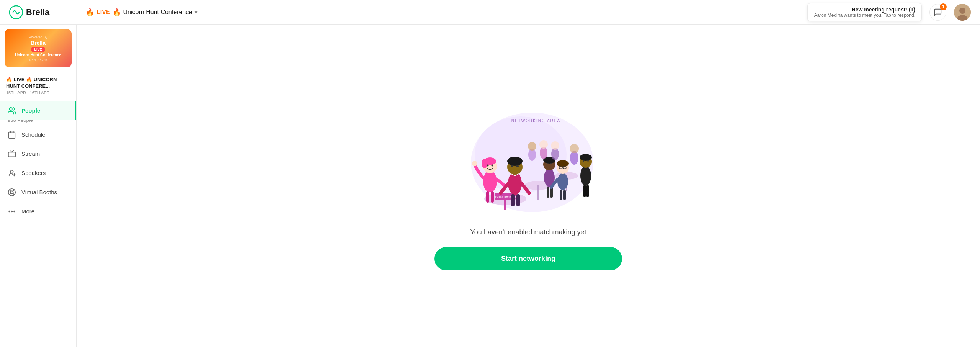 This screenshot has width=980, height=347. I want to click on topbar-event: 🔥 LIVE 🔥 Unicorn Hunt Conference ▾, so click(142, 12).